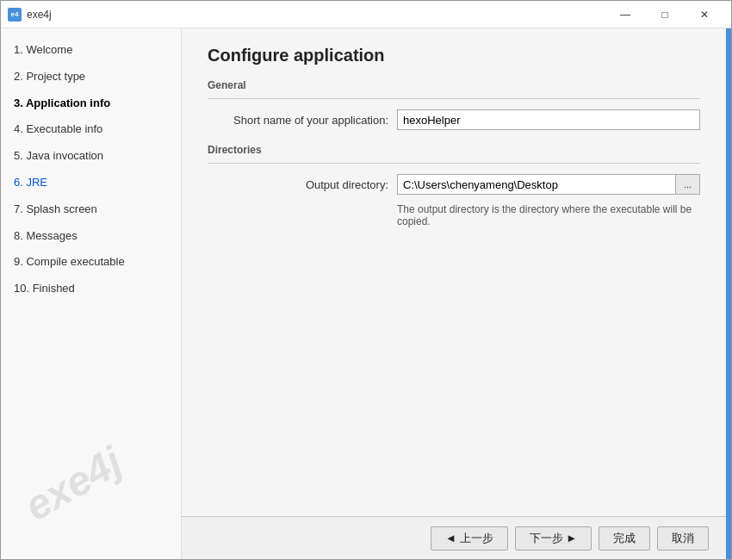  What do you see at coordinates (553, 538) in the screenshot?
I see `next-button: 下一步 ►` at bounding box center [553, 538].